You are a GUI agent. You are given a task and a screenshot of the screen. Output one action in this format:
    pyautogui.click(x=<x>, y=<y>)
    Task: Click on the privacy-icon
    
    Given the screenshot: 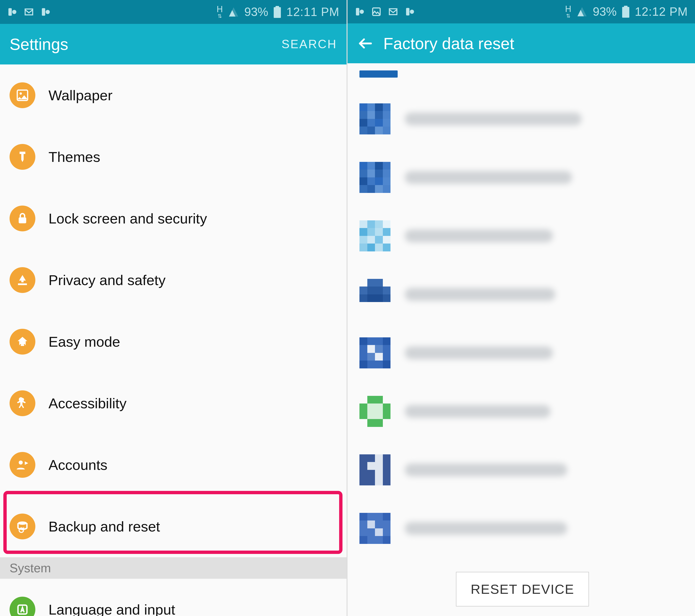 What is the action you would take?
    pyautogui.click(x=22, y=280)
    